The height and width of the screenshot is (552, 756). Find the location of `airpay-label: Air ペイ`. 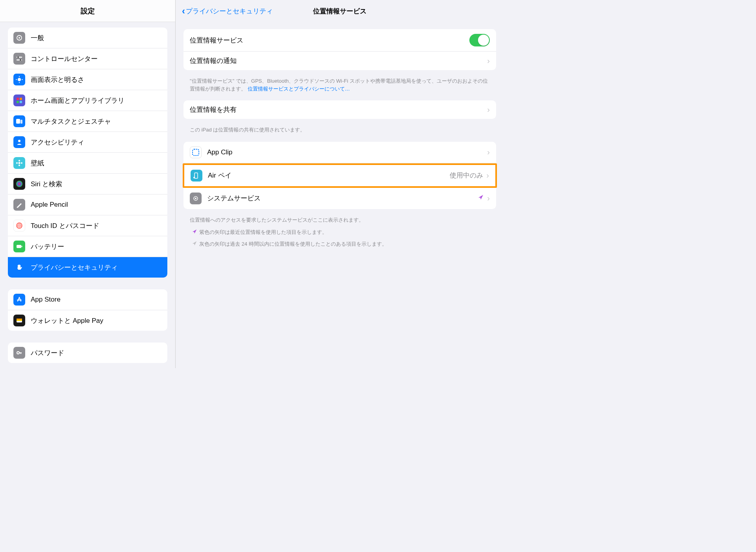

airpay-label: Air ペイ is located at coordinates (329, 176).